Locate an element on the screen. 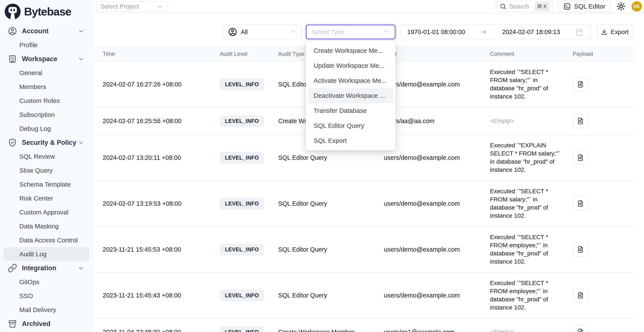  type-menu-item-deactivate-workspace: Deactivate Workspace ... is located at coordinates (350, 96).